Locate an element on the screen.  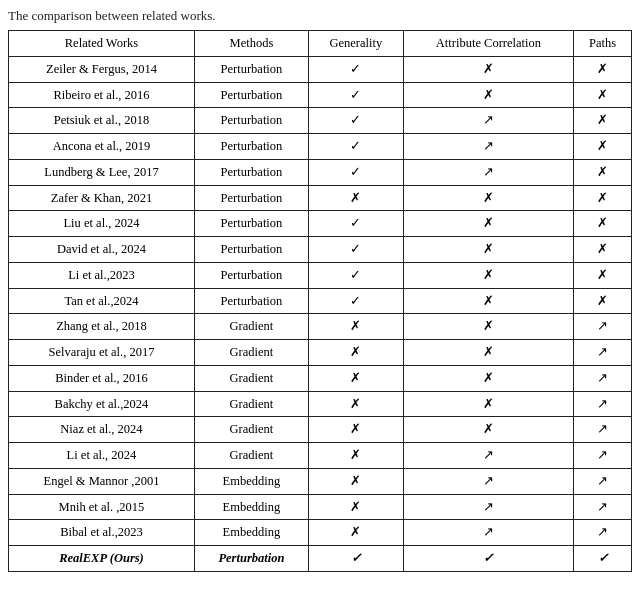
header-methods: Methods is located at coordinates (251, 44).